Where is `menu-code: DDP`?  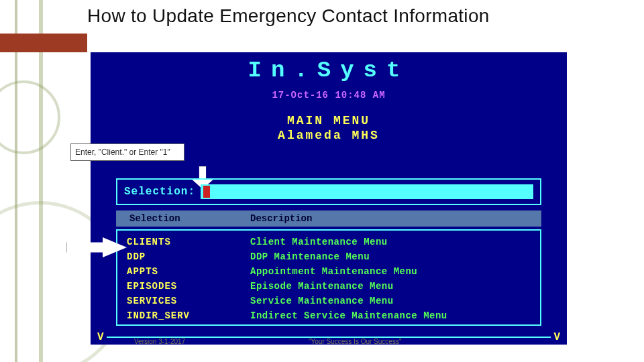
menu-code: DDP is located at coordinates (189, 257).